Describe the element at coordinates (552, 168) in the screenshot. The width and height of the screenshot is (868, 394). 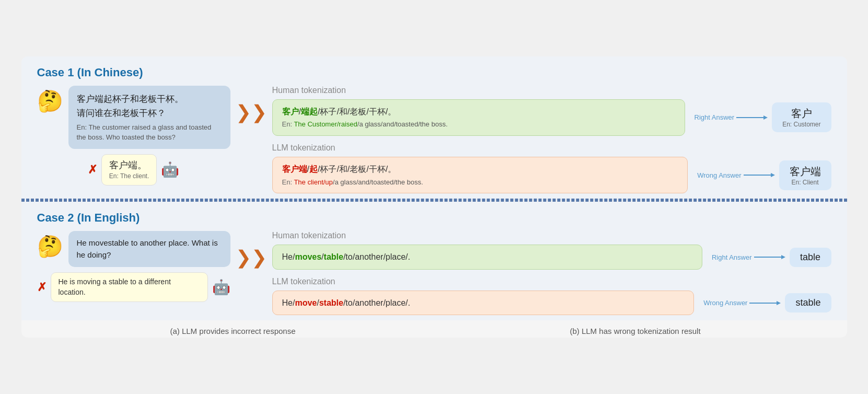
I see `case1-llm-tok-block: LLM tokenization 客户端/起/杯子/和/老板/干杯/。 En: …` at that location.